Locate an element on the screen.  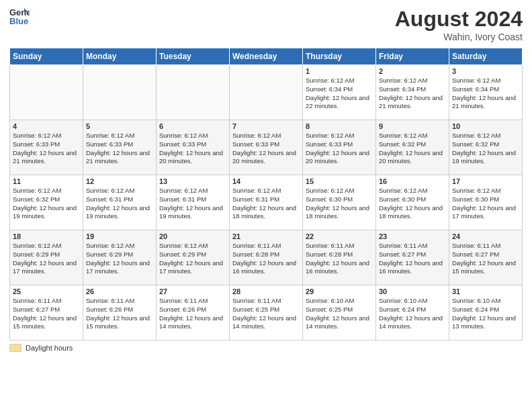
col-monday: Monday is located at coordinates (120, 56).